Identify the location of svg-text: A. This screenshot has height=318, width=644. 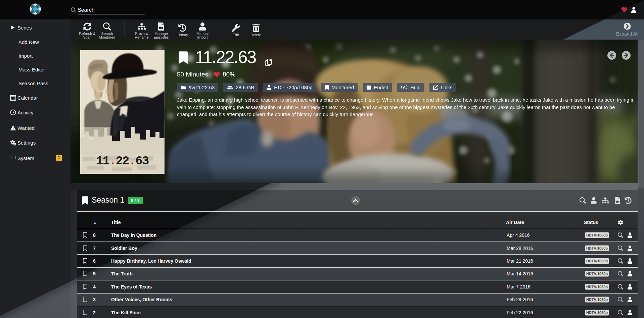
(404, 87).